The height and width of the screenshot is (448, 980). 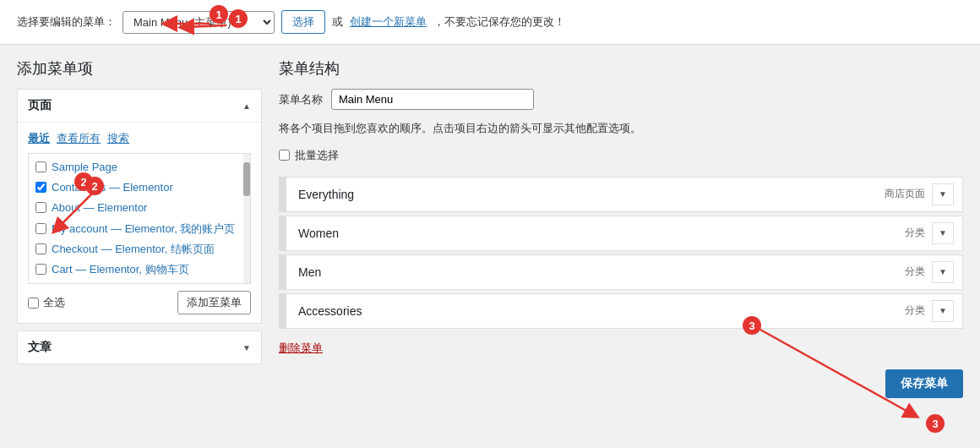 I want to click on select-button: 选择, so click(x=303, y=22).